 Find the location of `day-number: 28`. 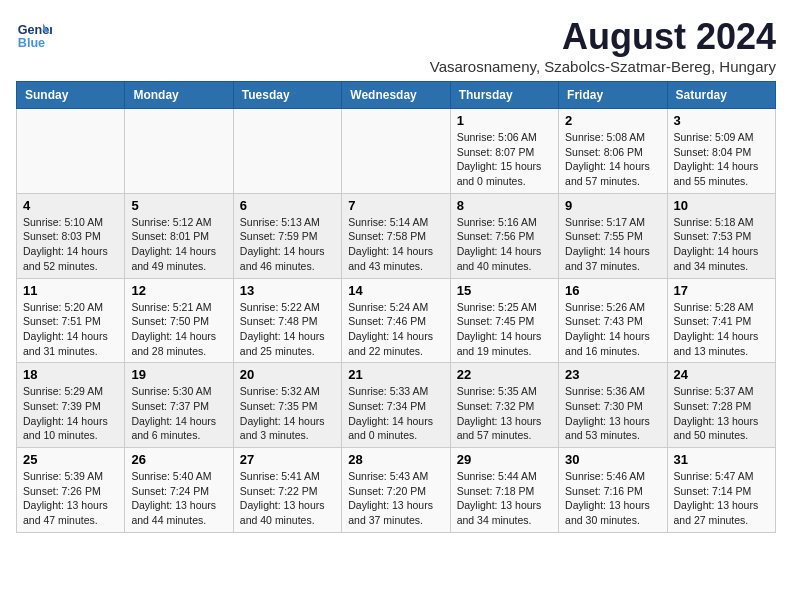

day-number: 28 is located at coordinates (396, 460).